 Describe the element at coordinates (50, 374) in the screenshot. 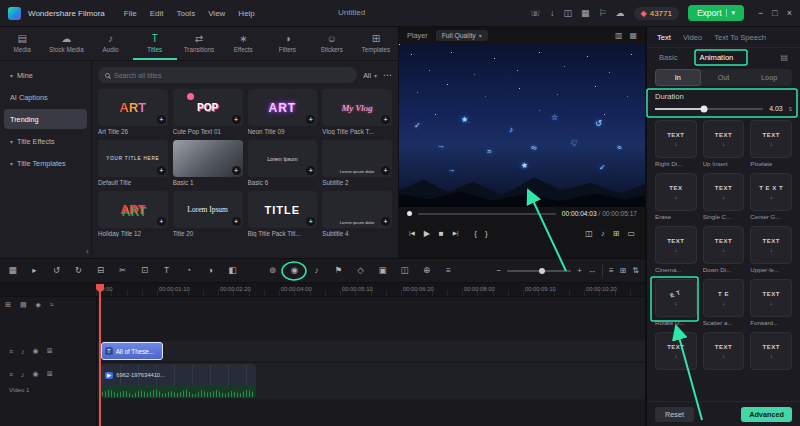

I see `lock-icon: ⊠` at that location.